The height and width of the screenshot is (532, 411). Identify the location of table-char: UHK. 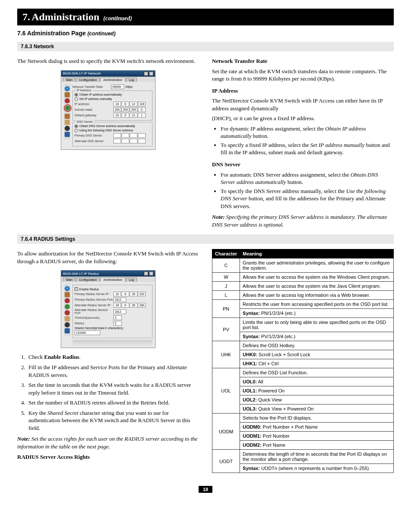
(226, 355).